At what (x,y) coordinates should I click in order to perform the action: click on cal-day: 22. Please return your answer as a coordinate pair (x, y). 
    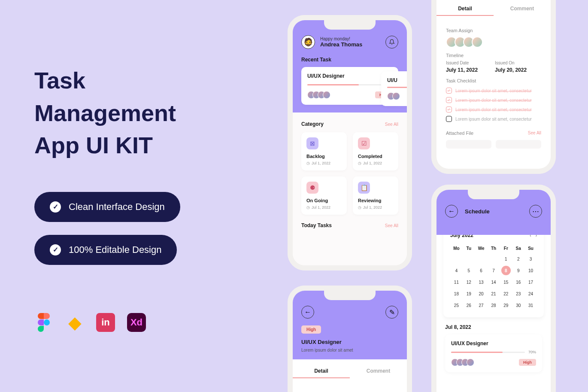
    Looking at the image, I should click on (506, 294).